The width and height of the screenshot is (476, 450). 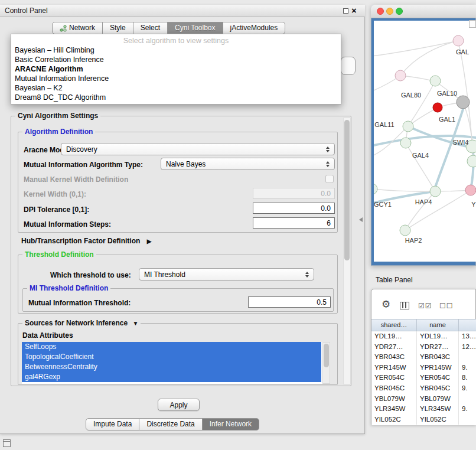 I want to click on attribute-item-selected: TopologicalCoefficient, so click(x=171, y=357).